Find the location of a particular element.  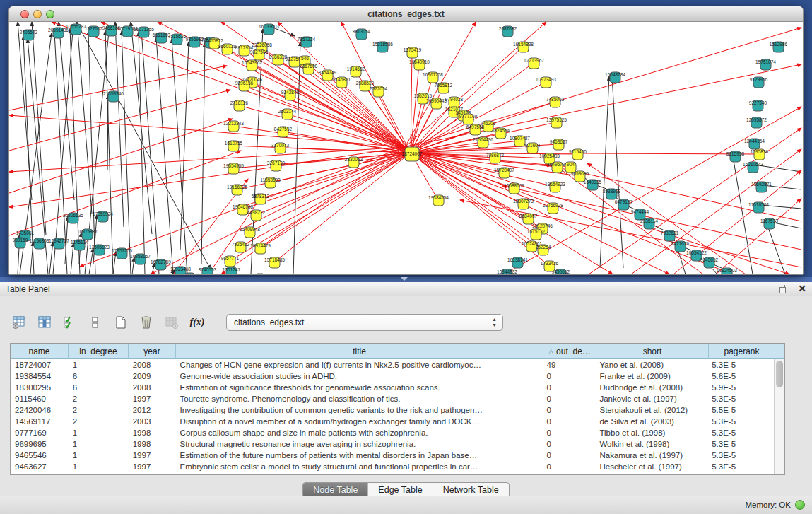

sort-ascending-icon: △ is located at coordinates (551, 351).